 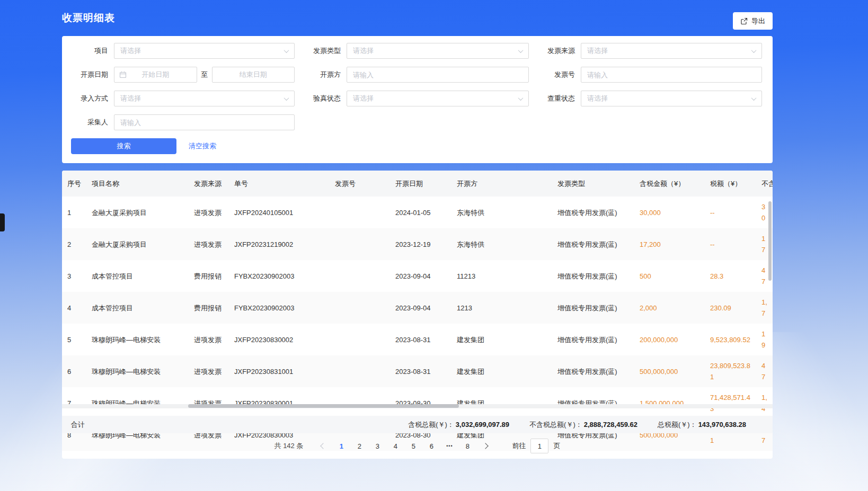 What do you see at coordinates (730, 276) in the screenshot?
I see `cell: 28.3` at bounding box center [730, 276].